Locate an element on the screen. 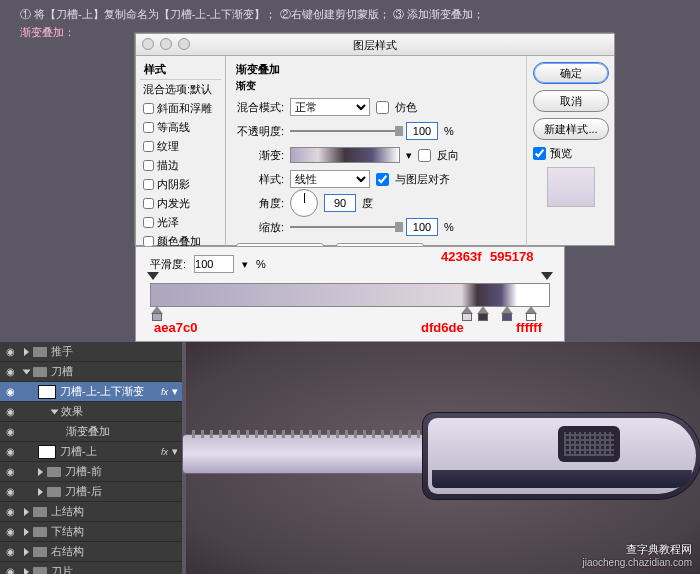  style-select: 线性 is located at coordinates (330, 179).